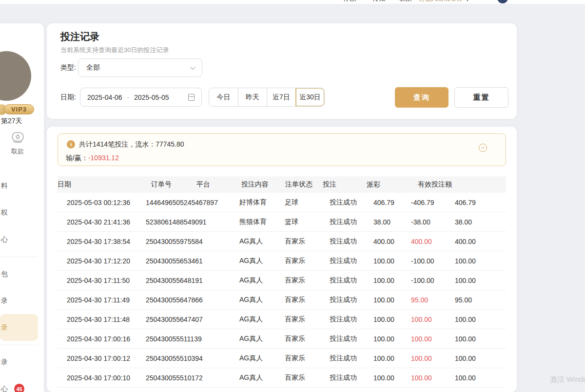  Describe the element at coordinates (20, 212) in the screenshot. I see `sidebar-menu-item: 权` at that location.